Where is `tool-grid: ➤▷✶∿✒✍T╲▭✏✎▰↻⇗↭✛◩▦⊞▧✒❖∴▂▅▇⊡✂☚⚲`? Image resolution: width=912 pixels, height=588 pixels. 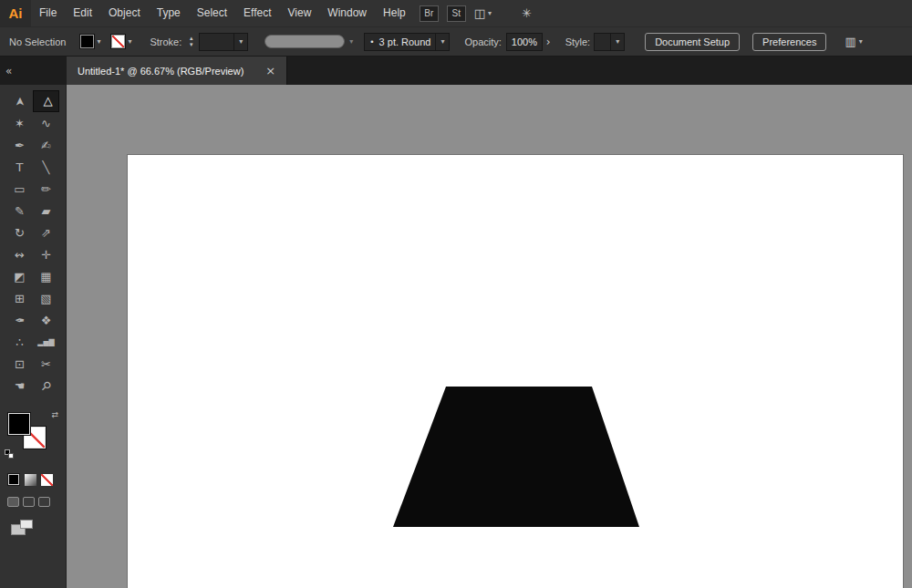 tool-grid: ➤▷✶∿✒✍T╲▭✏✎▰↻⇗↭✛◩▦⊞▧✒❖∴▂▅▇⊡✂☚⚲ is located at coordinates (33, 241).